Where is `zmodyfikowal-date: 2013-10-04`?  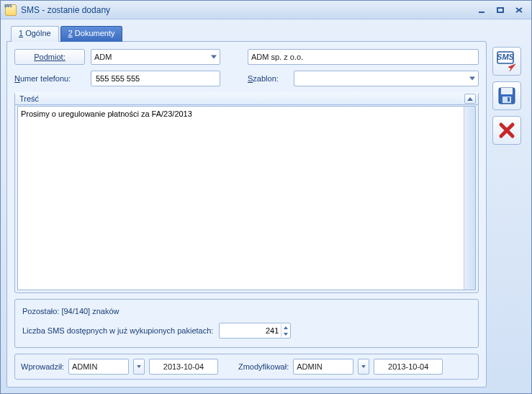
zmodyfikowal-date: 2013-10-04 is located at coordinates (408, 367).